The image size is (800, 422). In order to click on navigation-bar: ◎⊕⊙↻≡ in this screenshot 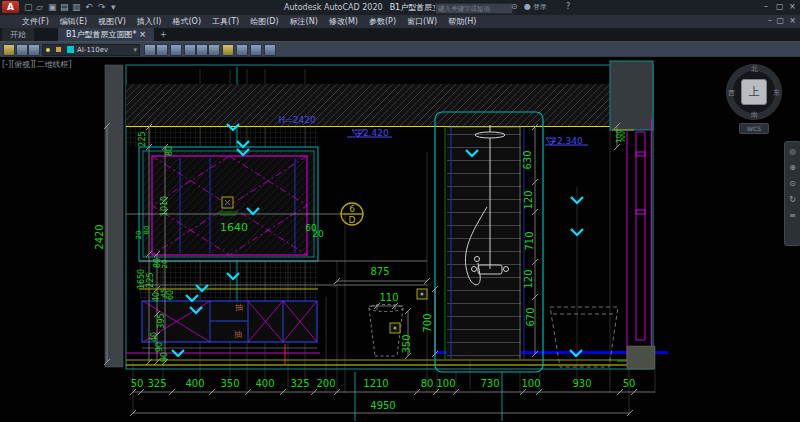, I will do `click(792, 194)`.